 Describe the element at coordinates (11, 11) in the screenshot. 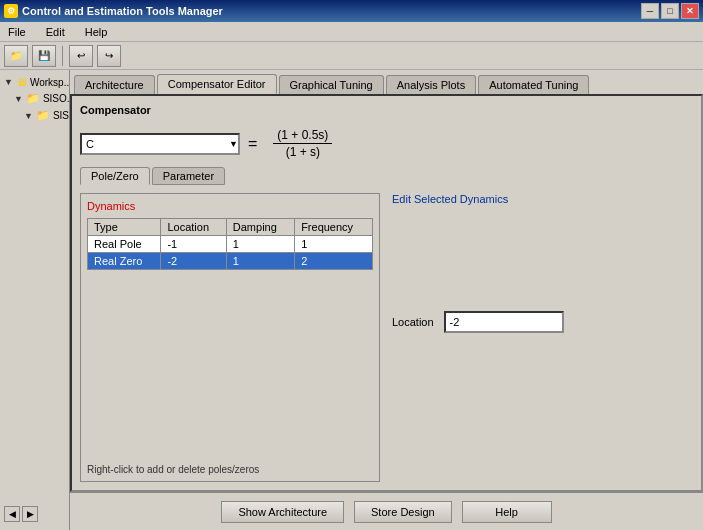

I see `app-icon: ⚙` at that location.